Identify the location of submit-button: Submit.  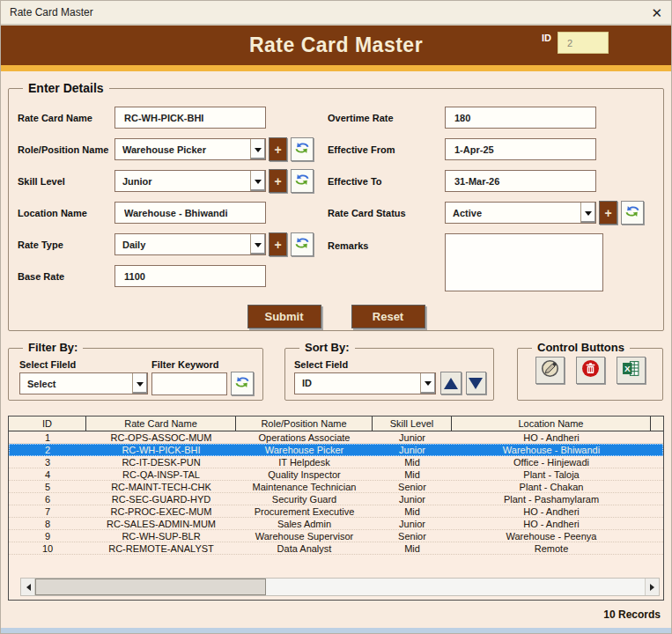
(284, 317).